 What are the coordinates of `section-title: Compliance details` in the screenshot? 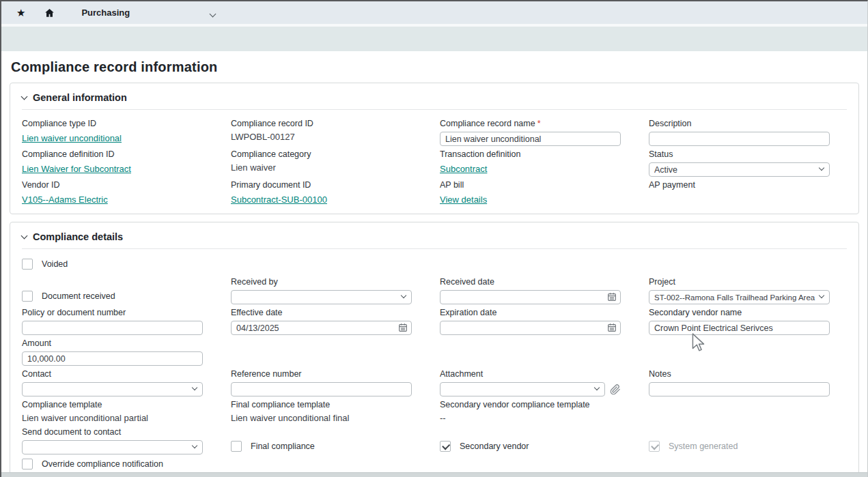 It's located at (78, 237).